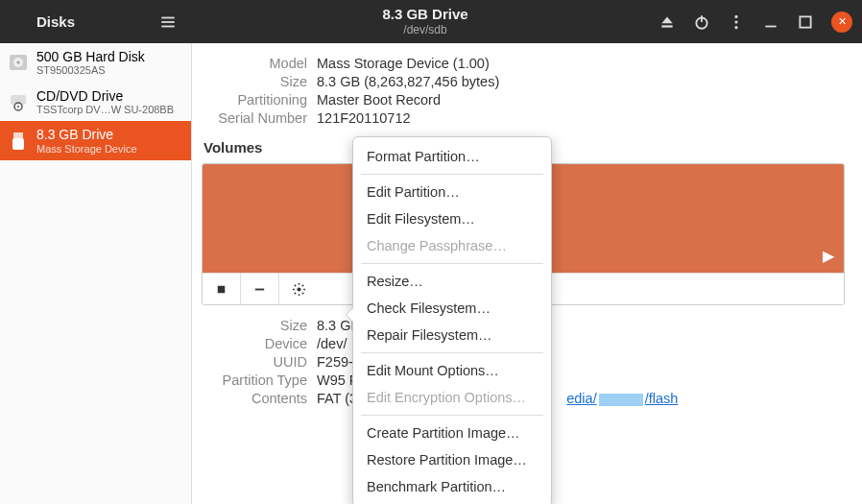 This screenshot has height=504, width=862. What do you see at coordinates (18, 62) in the screenshot?
I see `hdd-icon` at bounding box center [18, 62].